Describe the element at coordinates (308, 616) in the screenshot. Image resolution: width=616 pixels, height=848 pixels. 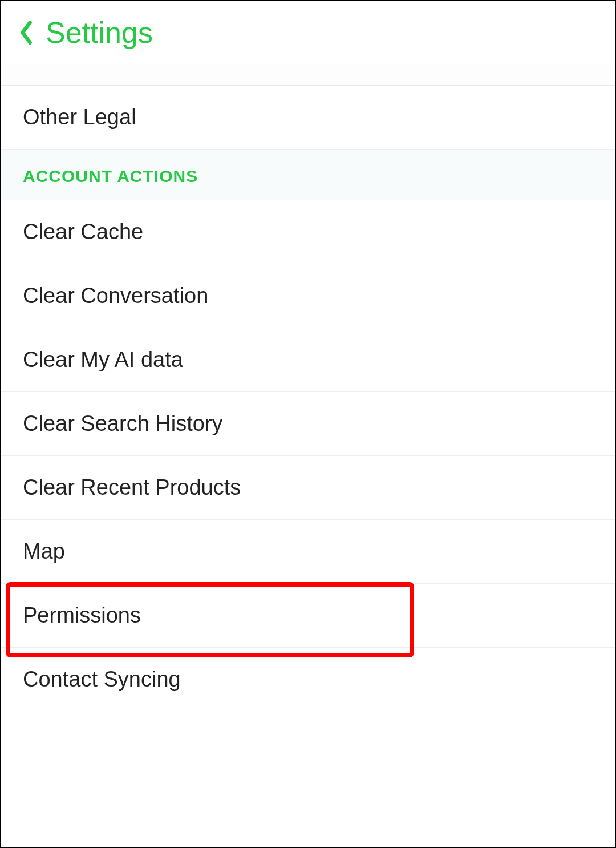
I see `item-permissions: Permissions` at that location.